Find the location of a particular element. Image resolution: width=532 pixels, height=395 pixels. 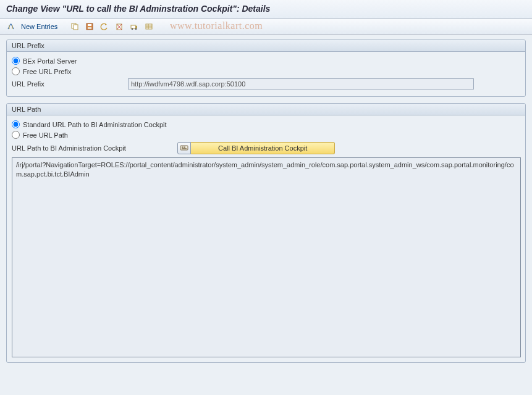

url-path-group-title: URL Path is located at coordinates (266, 110).